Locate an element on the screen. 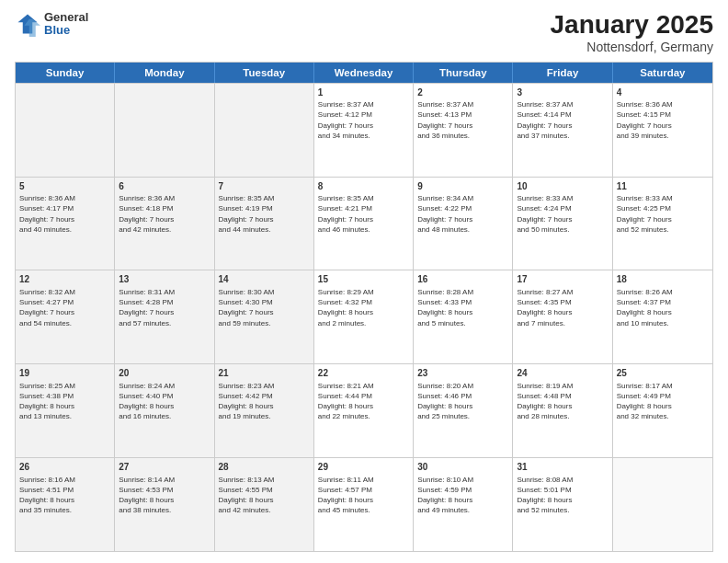  calendar-cell: 25Sunrise: 8:17 AM Sunset: 4:49 PM Dayli… is located at coordinates (663, 410).